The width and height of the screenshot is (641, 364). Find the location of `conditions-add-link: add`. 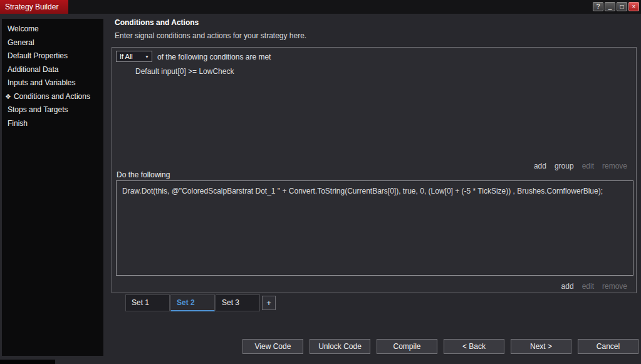

conditions-add-link: add is located at coordinates (540, 166).